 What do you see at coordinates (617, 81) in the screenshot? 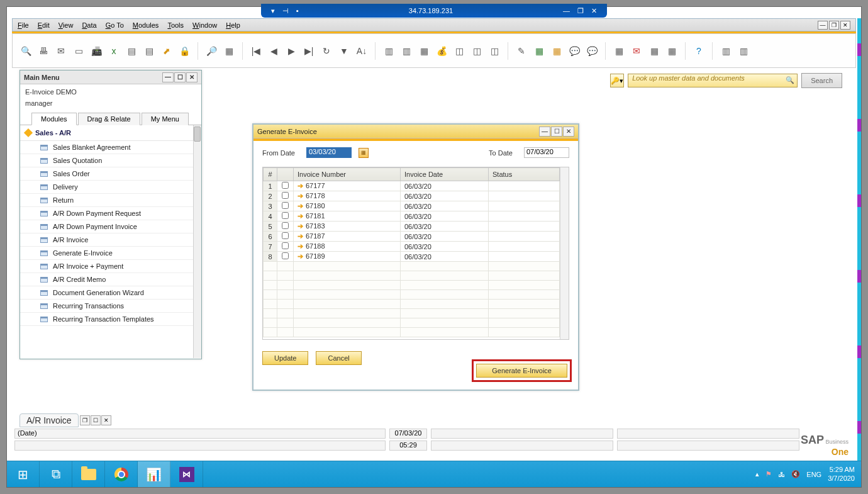
I see `search-key-icon: 🔑▾` at bounding box center [617, 81].